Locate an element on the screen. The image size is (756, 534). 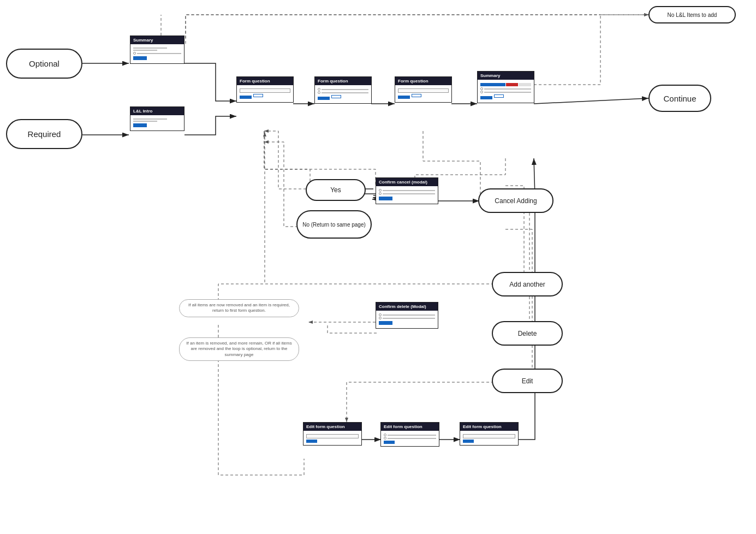
form-q1-header: Form question is located at coordinates (265, 81).